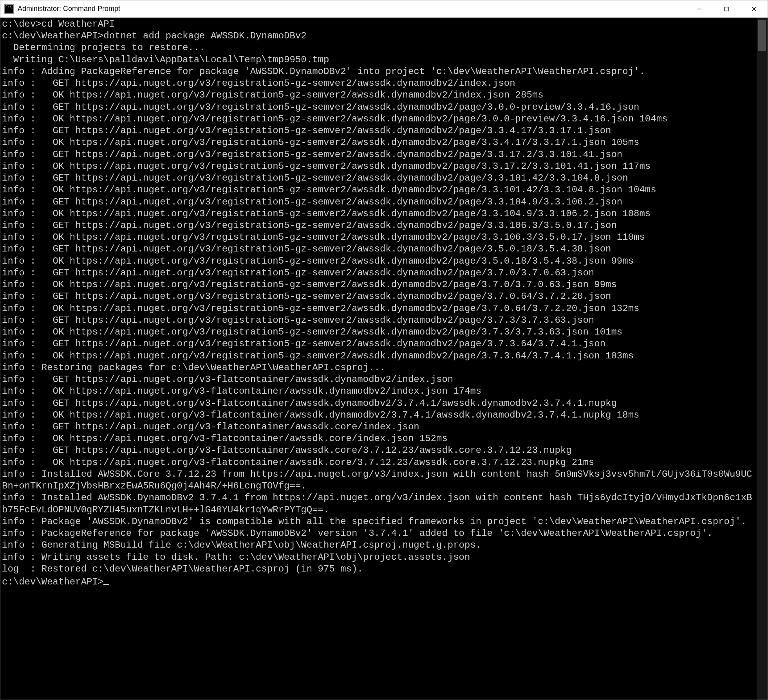 The width and height of the screenshot is (768, 700). Describe the element at coordinates (379, 504) in the screenshot. I see `terminal-line: info : Installed AWSSDK.DynamoDBv2 3.7.4…` at that location.